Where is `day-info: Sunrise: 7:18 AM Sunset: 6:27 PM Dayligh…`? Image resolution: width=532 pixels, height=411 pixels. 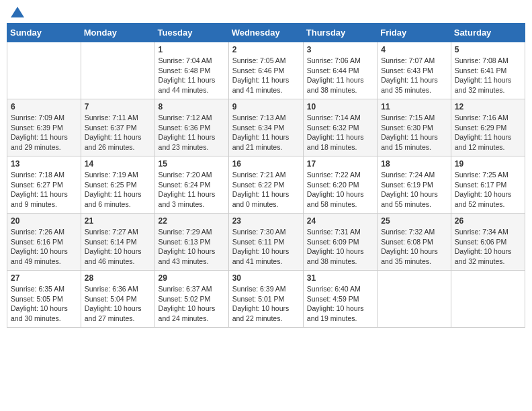 day-info: Sunrise: 7:18 AM Sunset: 6:27 PM Dayligh… is located at coordinates (44, 189).